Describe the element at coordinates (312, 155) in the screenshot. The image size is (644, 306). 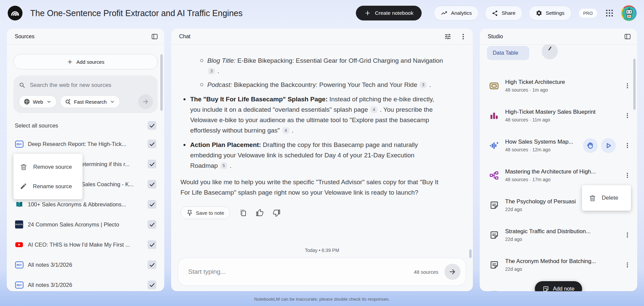
I see `chat-message: Action Plan Placement: Drafting the copy…` at that location.